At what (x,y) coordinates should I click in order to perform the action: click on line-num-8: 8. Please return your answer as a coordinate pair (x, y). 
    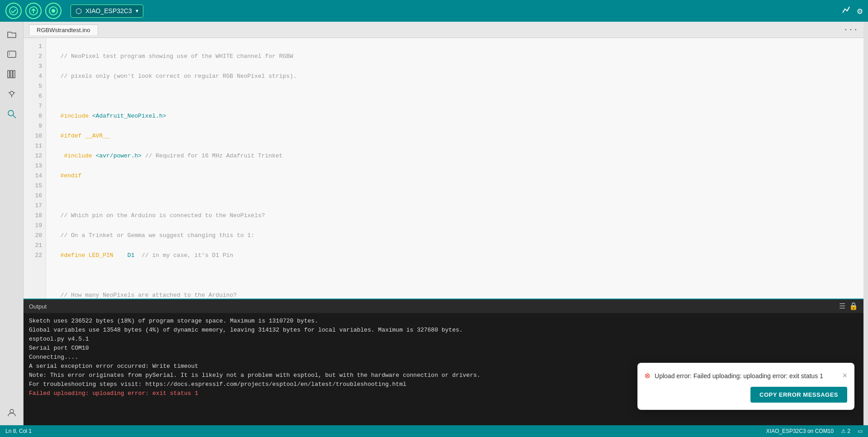
    Looking at the image, I should click on (34, 116).